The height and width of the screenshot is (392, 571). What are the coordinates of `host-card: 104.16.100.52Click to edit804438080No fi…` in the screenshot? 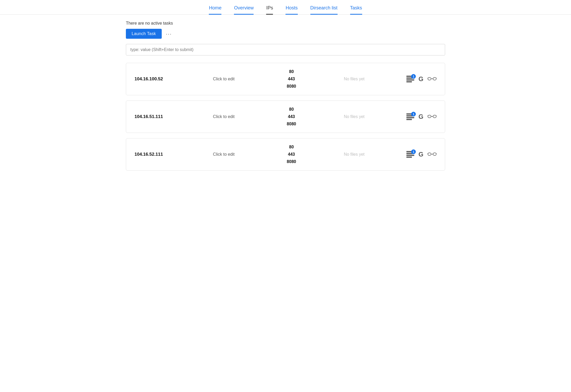 It's located at (286, 79).